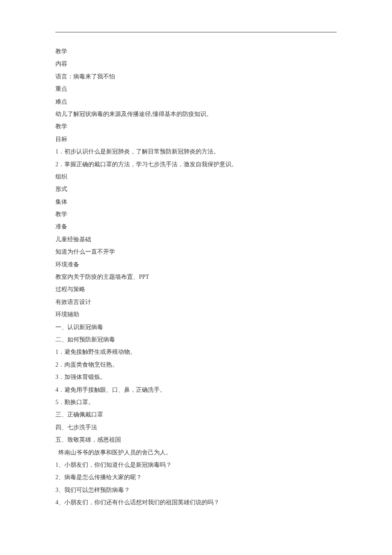 This screenshot has height=555, width=392. What do you see at coordinates (196, 402) in the screenshot?
I see `text-line: 5．勤换口罩。` at bounding box center [196, 402].